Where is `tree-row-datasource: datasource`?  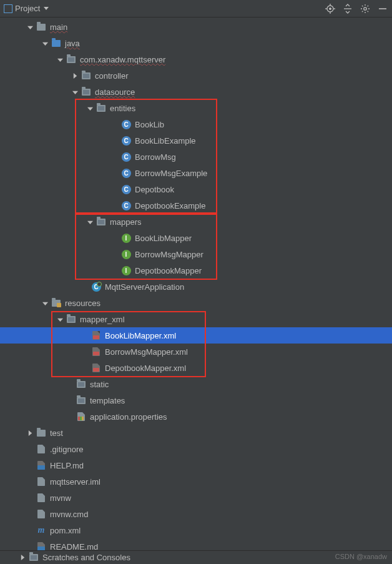
tree-row-datasource: datasource is located at coordinates (196, 92).